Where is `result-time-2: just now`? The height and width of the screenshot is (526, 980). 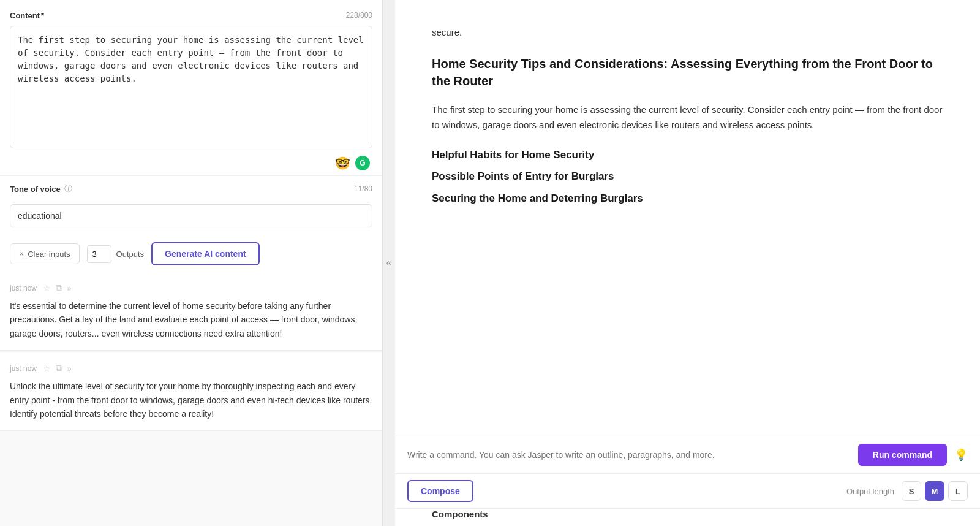
result-time-2: just now is located at coordinates (23, 368).